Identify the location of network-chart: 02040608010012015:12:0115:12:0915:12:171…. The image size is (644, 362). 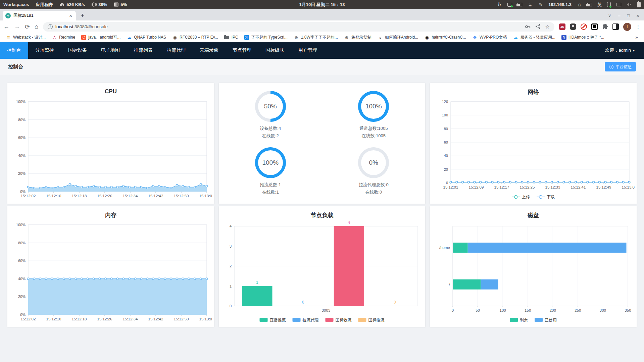
(533, 150).